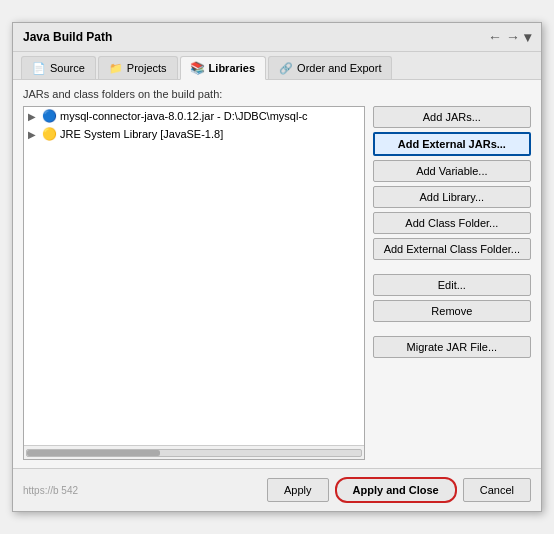  I want to click on db-jar-icon: 🔵, so click(49, 116).